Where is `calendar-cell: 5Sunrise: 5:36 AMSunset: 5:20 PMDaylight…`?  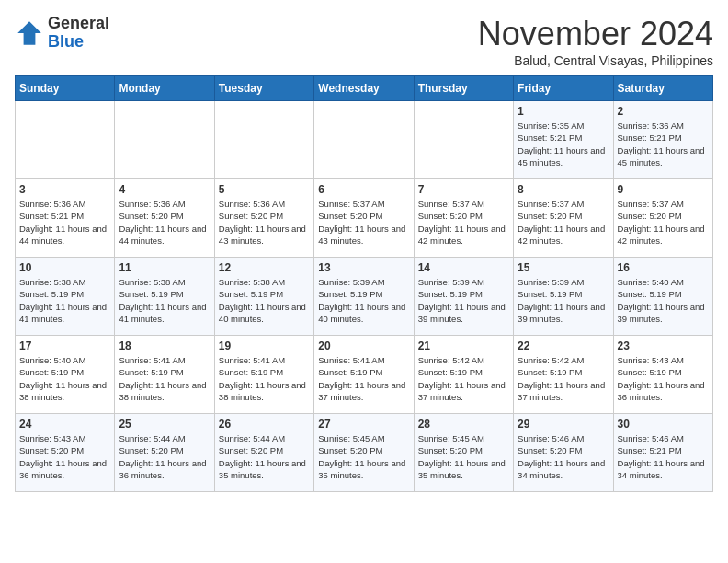
calendar-cell: 5Sunrise: 5:36 AMSunset: 5:20 PMDaylight… is located at coordinates (264, 219).